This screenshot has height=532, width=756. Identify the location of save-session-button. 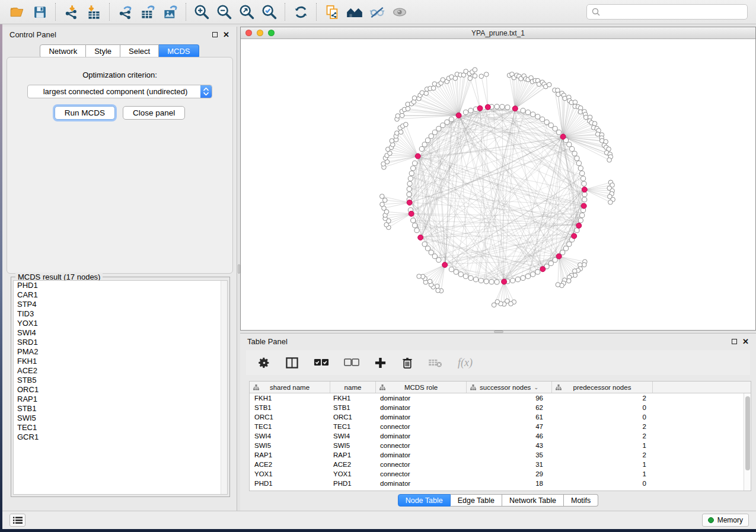
(40, 12).